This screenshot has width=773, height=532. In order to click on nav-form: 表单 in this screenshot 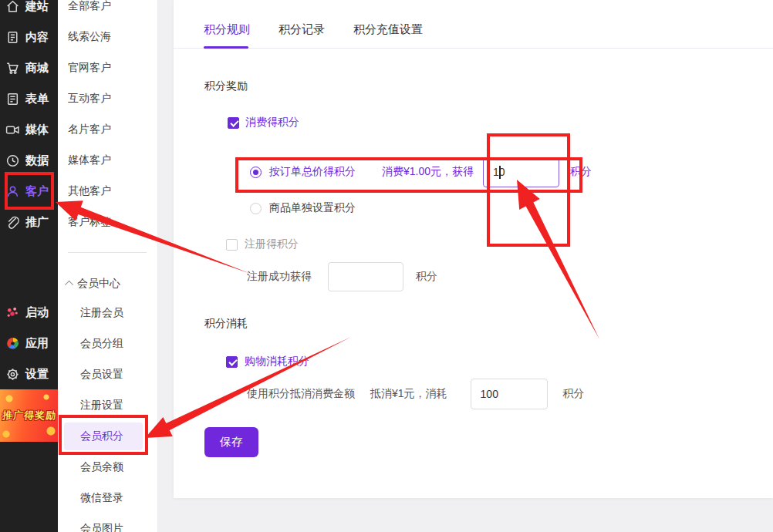, I will do `click(29, 99)`.